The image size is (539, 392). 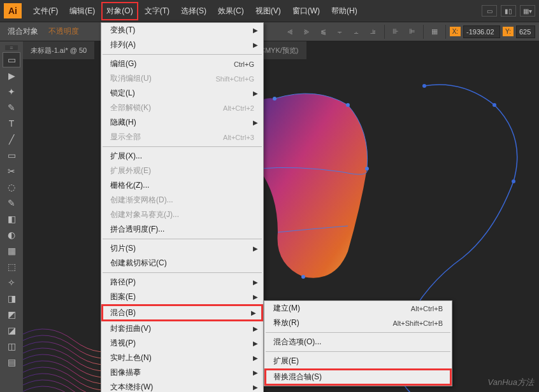 I want to click on tool-button: ✦, so click(x=11, y=92).